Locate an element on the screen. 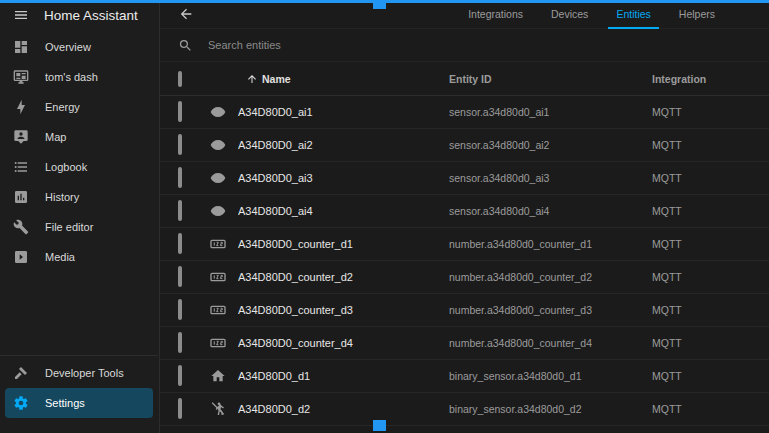 Image resolution: width=769 pixels, height=433 pixels. sidebar-nav: Overview tom's dash Energy Map Logbook H… is located at coordinates (80, 151).